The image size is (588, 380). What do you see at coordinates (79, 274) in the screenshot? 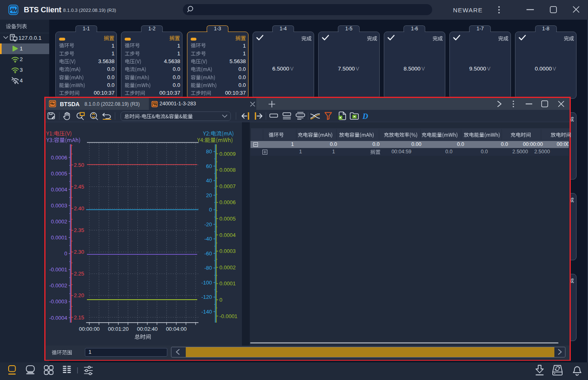
I see `svg-text: 2.25` at bounding box center [79, 274].